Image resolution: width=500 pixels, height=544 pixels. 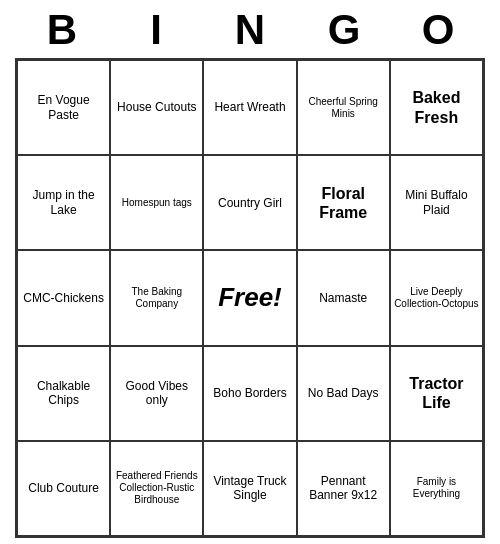 I want to click on bingo-cell-5: Jump in the Lake, so click(x=64, y=202).